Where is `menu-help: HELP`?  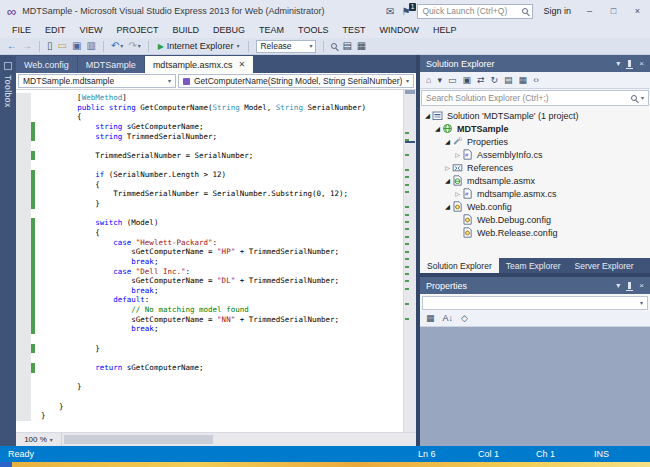 menu-help: HELP is located at coordinates (445, 30).